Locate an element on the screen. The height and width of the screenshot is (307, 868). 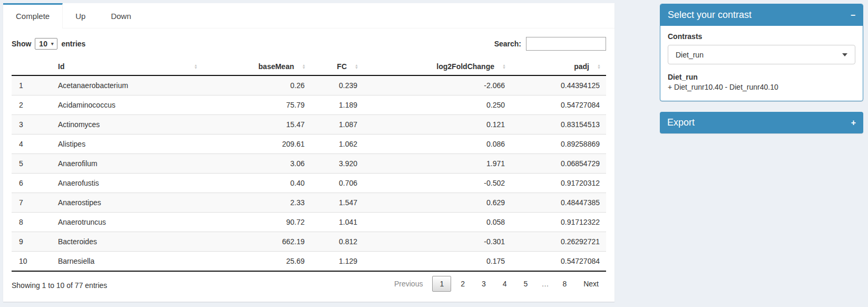
pagination-page-1: 1 is located at coordinates (442, 284).